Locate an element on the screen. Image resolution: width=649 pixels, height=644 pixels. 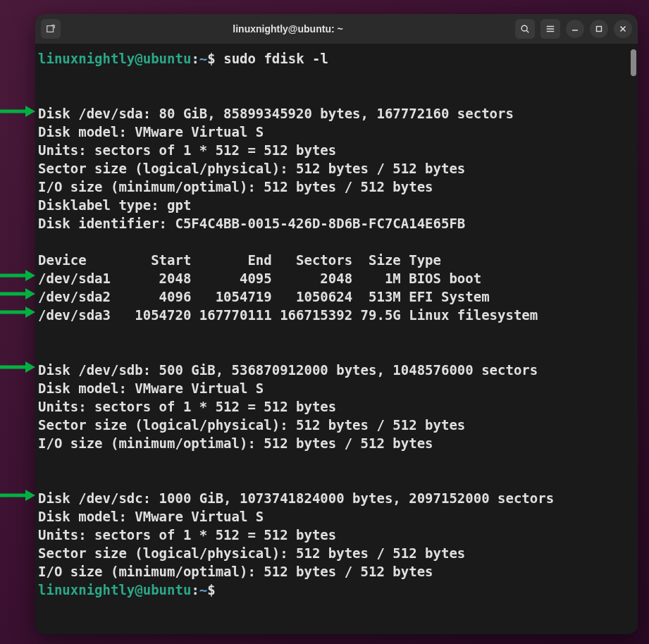
prompt-symbol: $ is located at coordinates (211, 58).